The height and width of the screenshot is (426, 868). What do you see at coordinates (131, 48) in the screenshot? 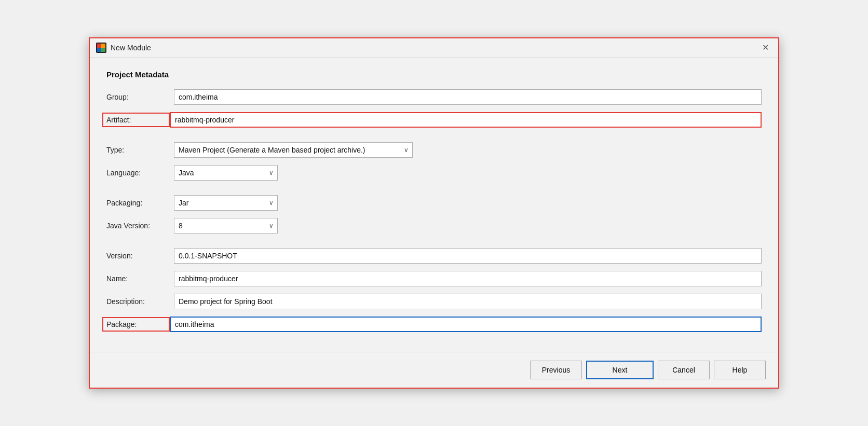
I see `dialog-title: New Module` at bounding box center [131, 48].